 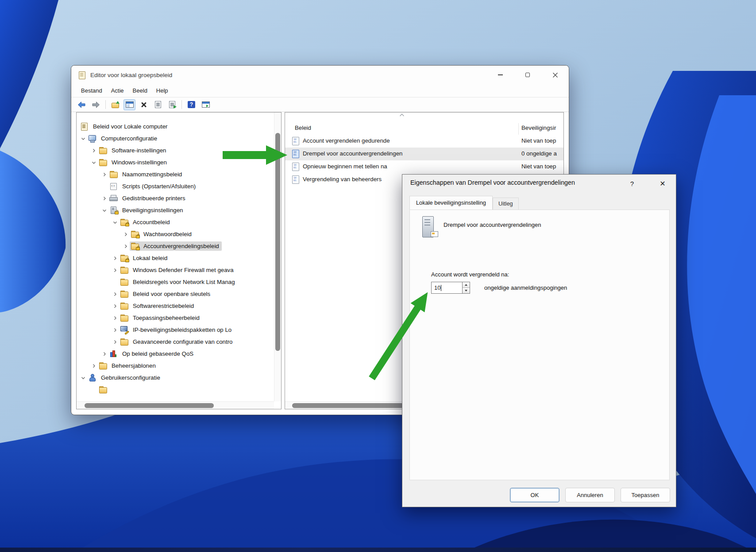 What do you see at coordinates (173, 342) in the screenshot?
I see `tree-item-geavanceerde-configuratie-van-contro: Geavanceerde configuratie van contro` at bounding box center [173, 342].